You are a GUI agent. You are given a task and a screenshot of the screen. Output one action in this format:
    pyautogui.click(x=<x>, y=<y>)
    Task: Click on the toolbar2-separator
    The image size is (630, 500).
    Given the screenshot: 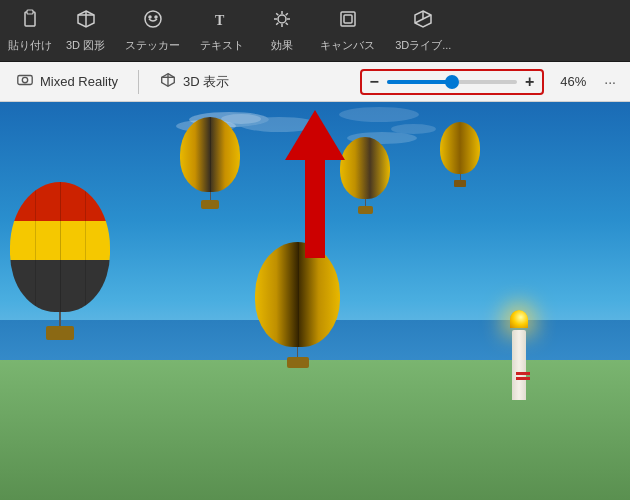 What is the action you would take?
    pyautogui.click(x=138, y=82)
    